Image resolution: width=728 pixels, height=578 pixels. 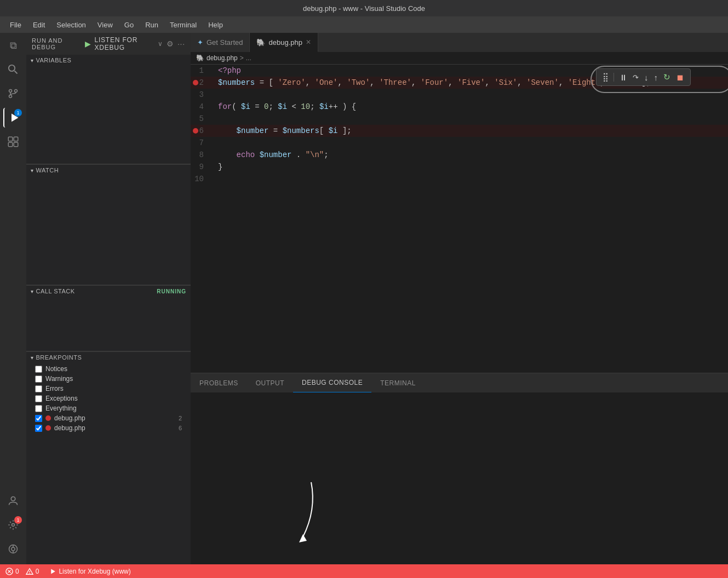 What do you see at coordinates (459, 58) in the screenshot?
I see `breadcrumb: 🐘 debug.php > ...` at bounding box center [459, 58].